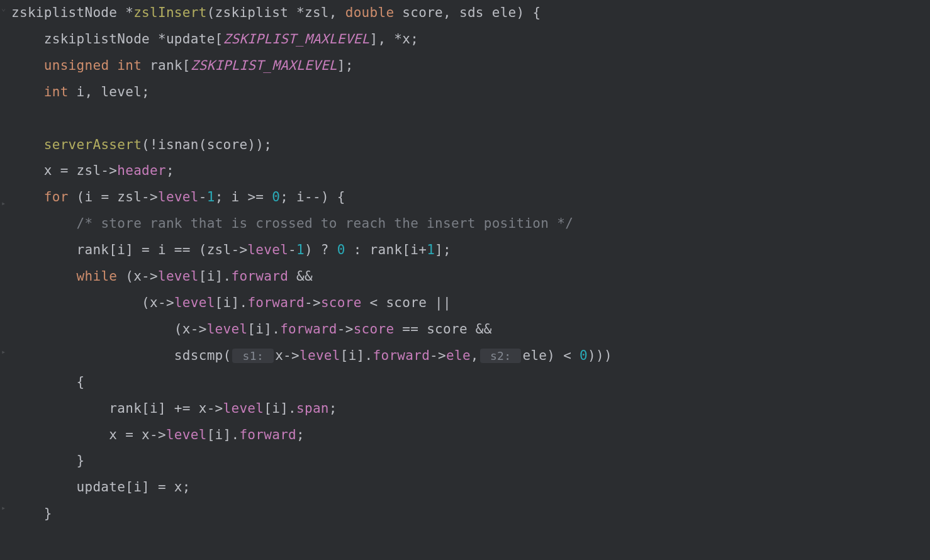  I want to click on code-text: x = zsl->, so click(64, 171).